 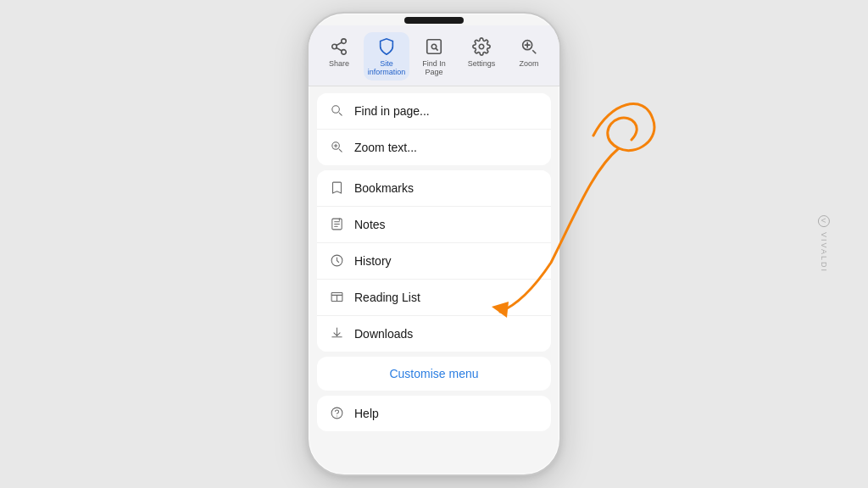 What do you see at coordinates (392, 111) in the screenshot?
I see `find-in-page-menu-label: Find in page...` at bounding box center [392, 111].